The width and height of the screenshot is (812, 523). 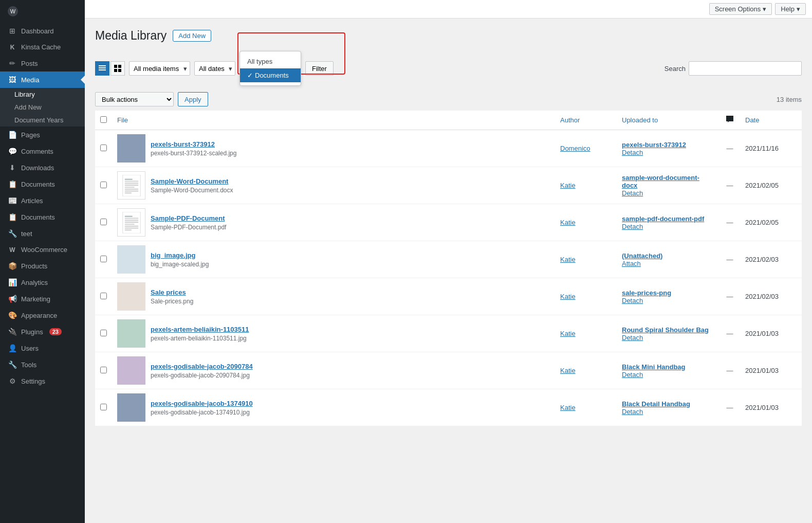 What do you see at coordinates (42, 233) in the screenshot?
I see `sidebar-item-teet: 🔧 teet` at bounding box center [42, 233].